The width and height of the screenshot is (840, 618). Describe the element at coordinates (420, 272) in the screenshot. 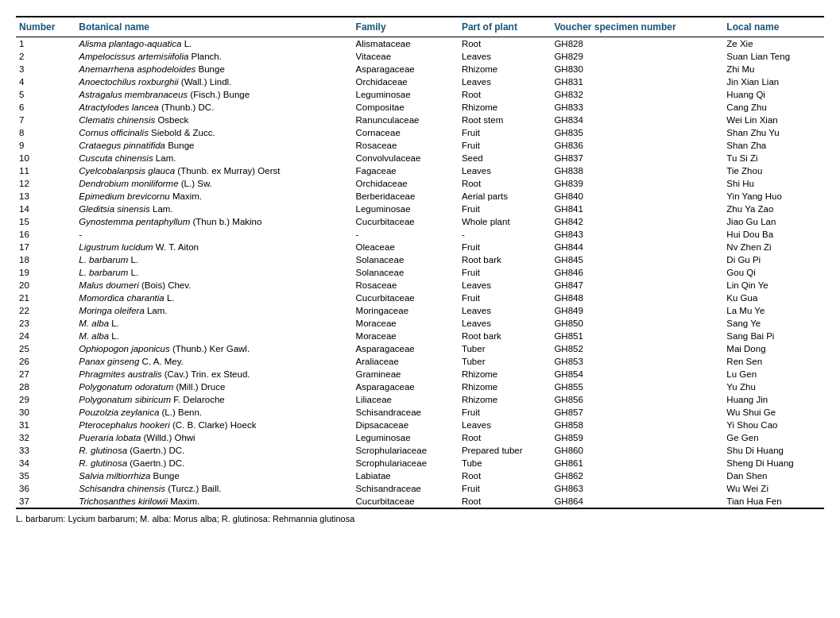

I see `table-row: 19L. barbarum L.SolanaceaeFruitGH846Gou …` at that location.